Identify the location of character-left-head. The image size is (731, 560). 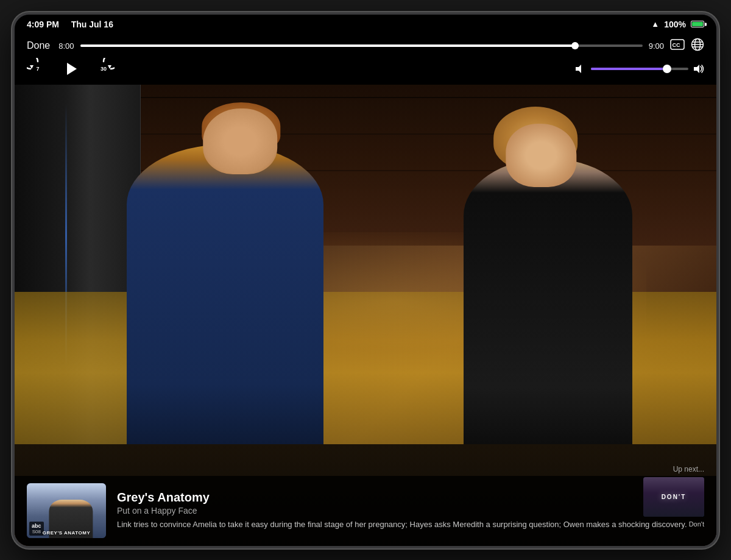
(240, 141).